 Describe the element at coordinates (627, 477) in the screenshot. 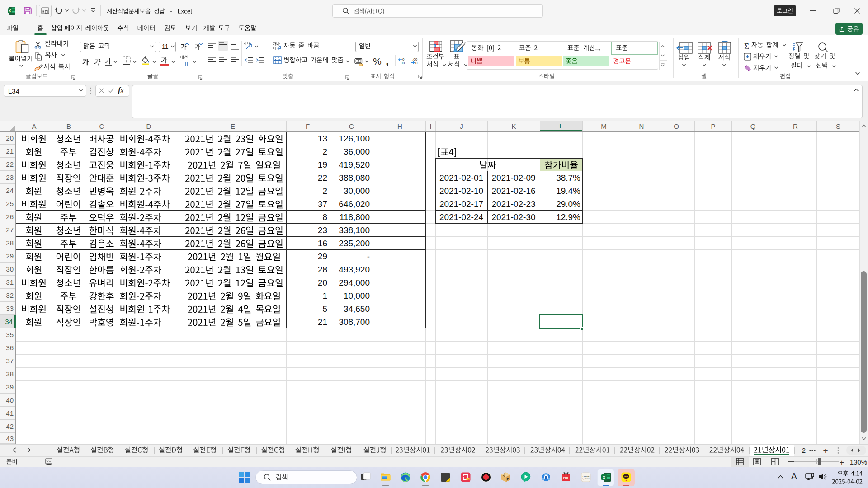

I see `svg-text: TALK` at that location.